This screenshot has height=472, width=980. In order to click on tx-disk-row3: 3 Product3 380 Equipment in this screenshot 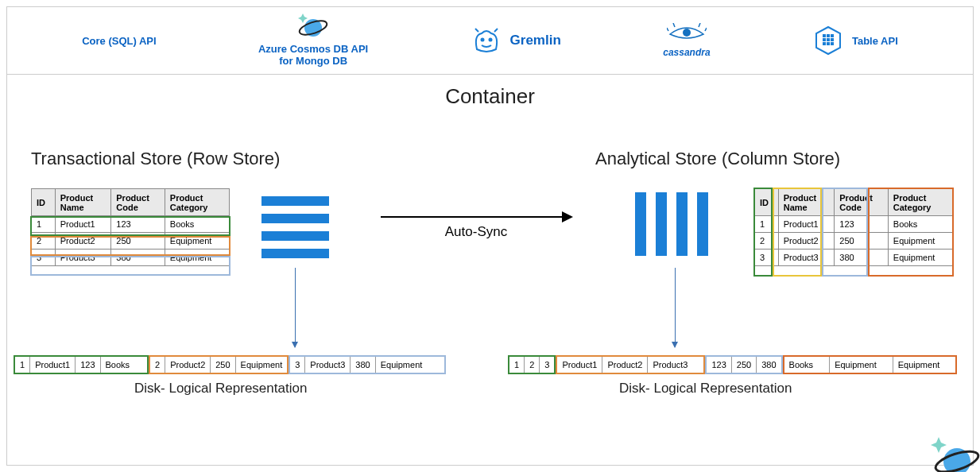, I will do `click(367, 365)`.